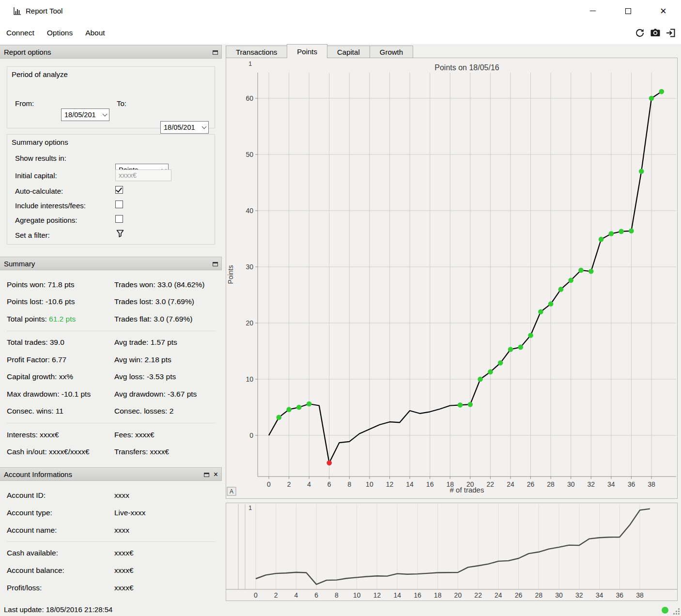  I want to click on report-options-header: Report options, so click(111, 52).